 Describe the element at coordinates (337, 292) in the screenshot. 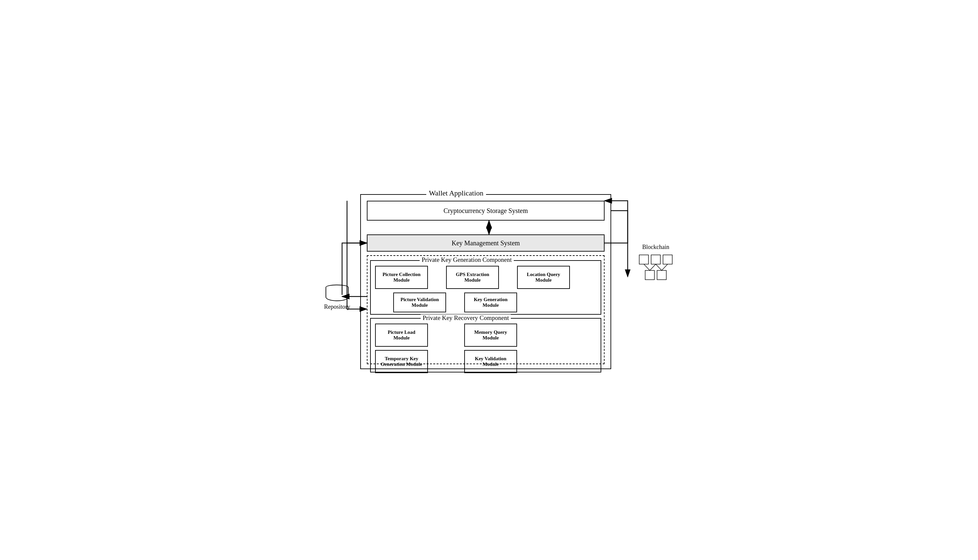

I see `repository-icon` at that location.